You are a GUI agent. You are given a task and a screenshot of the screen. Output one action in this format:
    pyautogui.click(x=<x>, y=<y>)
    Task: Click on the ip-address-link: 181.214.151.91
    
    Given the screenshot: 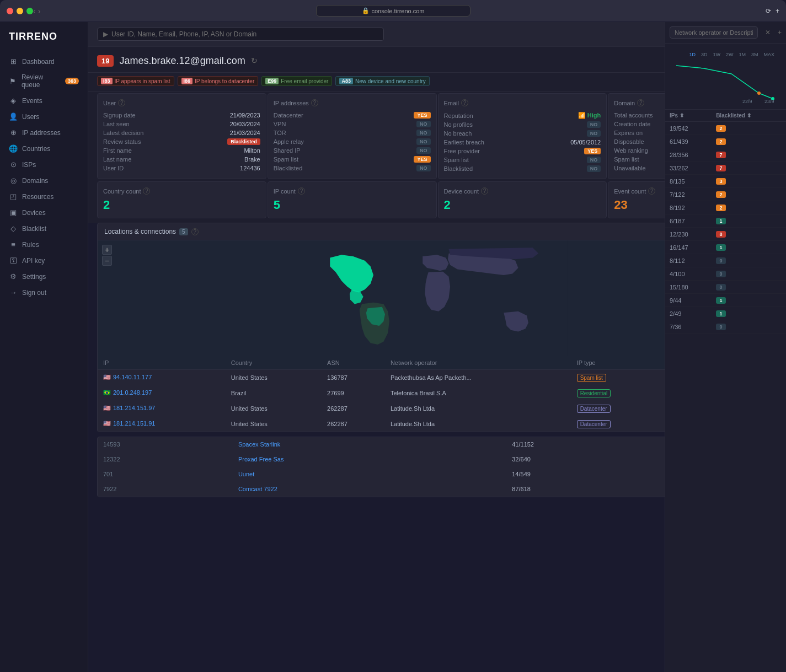 What is the action you would take?
    pyautogui.click(x=134, y=423)
    